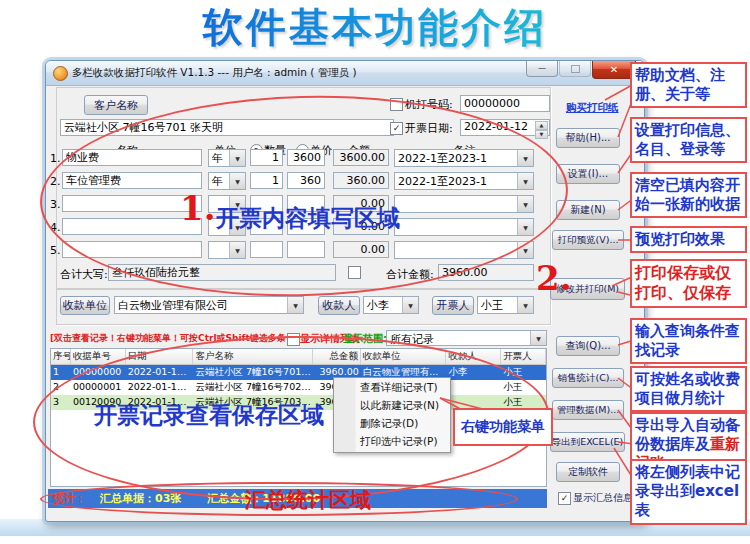 The image size is (750, 544). I want to click on date-spinner: ▲ ▼, so click(542, 128).